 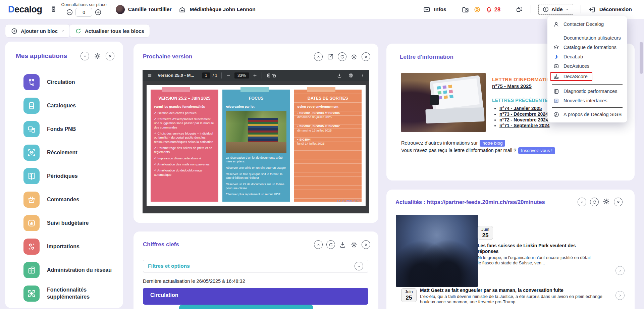 What do you see at coordinates (241, 75) in the screenshot?
I see `pdf-zoom-level: 33%` at bounding box center [241, 75].